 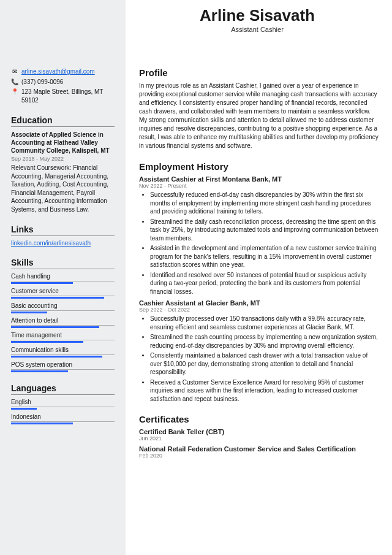 I want to click on education-coursework: Relevant Coursework: Financial Accountin…, so click(x=62, y=189).